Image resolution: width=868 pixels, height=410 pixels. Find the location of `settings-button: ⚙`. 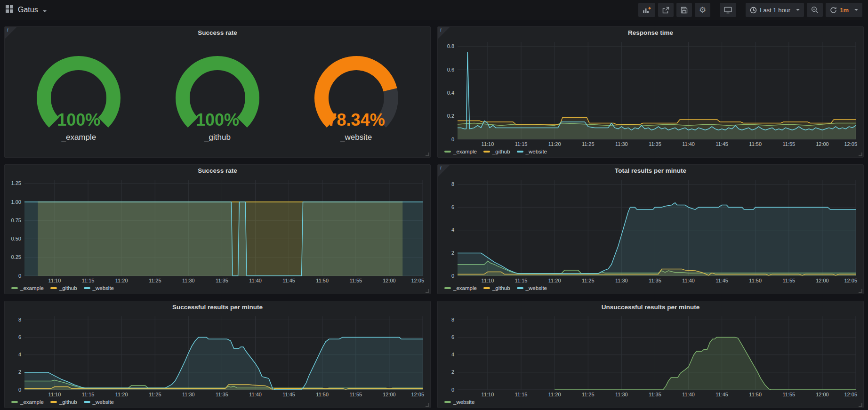

settings-button: ⚙ is located at coordinates (702, 10).